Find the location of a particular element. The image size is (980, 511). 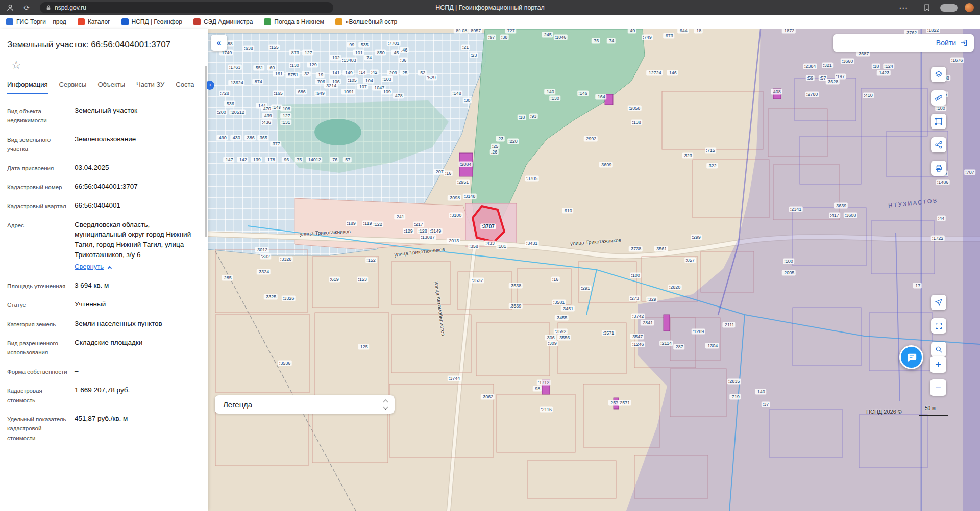

parcel-label: :101 is located at coordinates (358, 53).